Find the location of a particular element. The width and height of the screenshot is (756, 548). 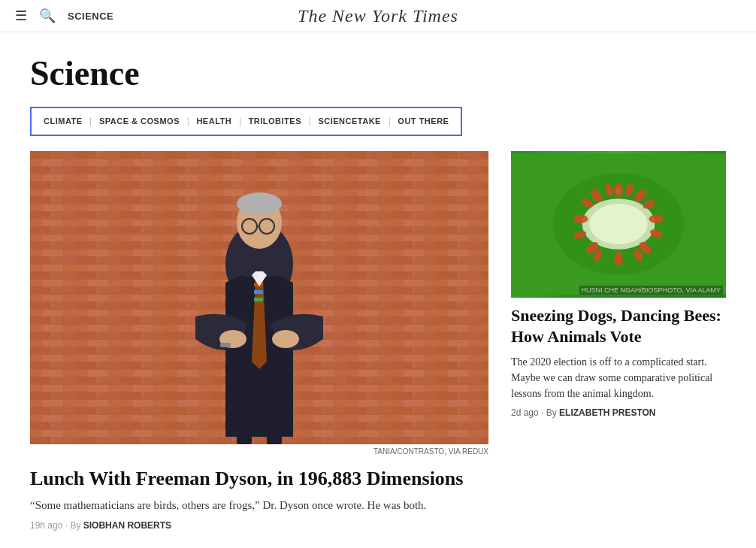

page-header: Science is located at coordinates (378, 63).